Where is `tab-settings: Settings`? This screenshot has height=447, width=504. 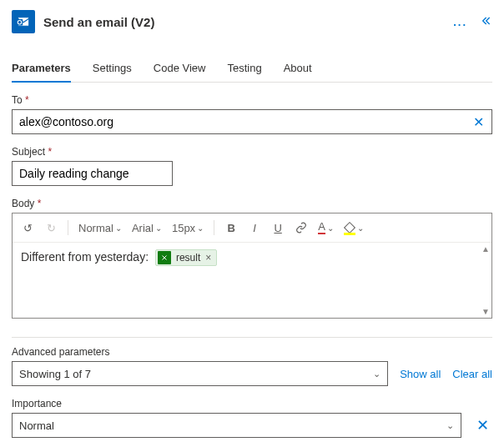 tab-settings: Settings is located at coordinates (112, 68).